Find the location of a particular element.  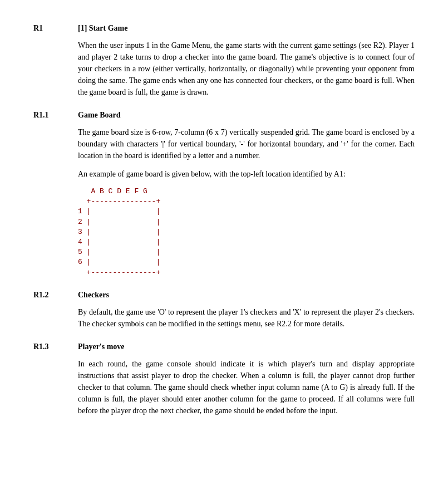

section-r1-3-title: Player's move is located at coordinates (101, 346).